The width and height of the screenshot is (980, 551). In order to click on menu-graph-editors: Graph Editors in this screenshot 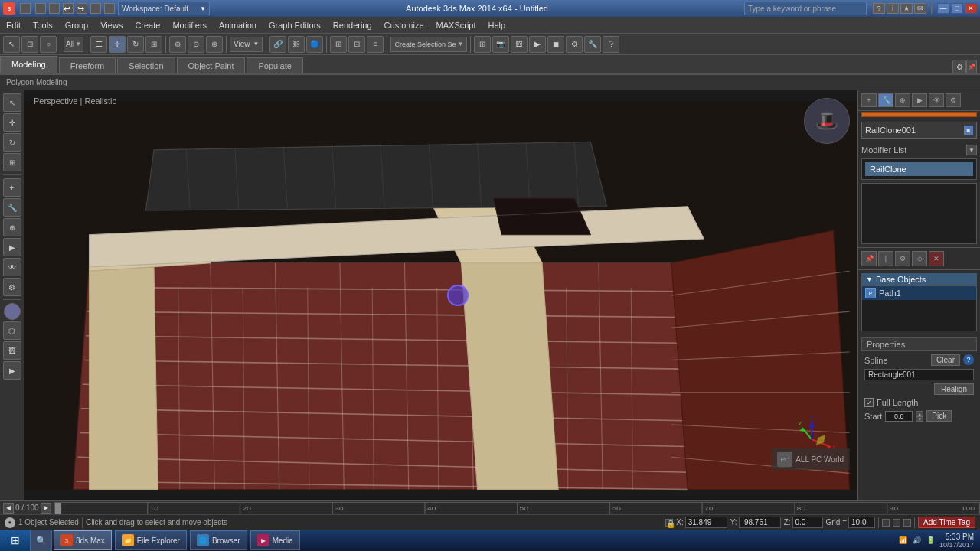, I will do `click(295, 25)`.